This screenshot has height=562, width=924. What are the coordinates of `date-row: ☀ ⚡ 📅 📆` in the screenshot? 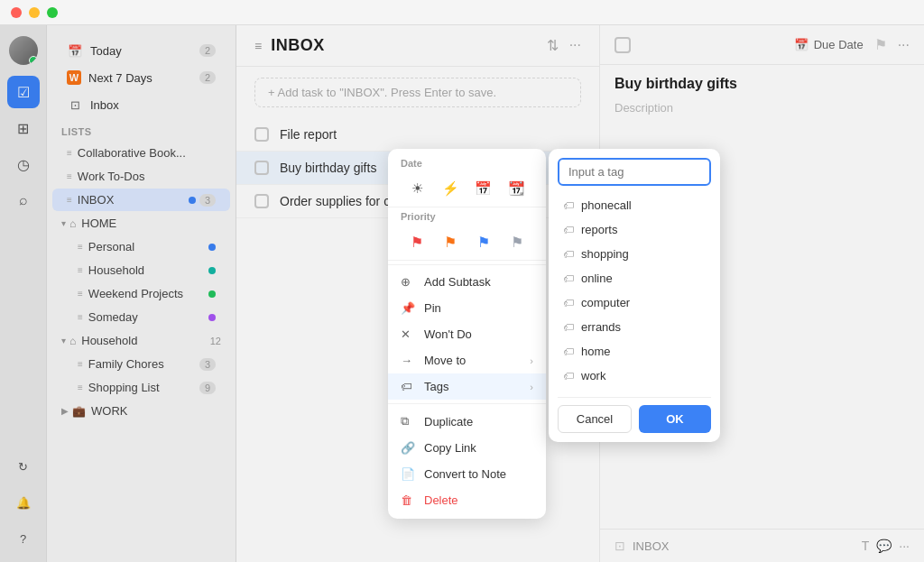 It's located at (467, 189).